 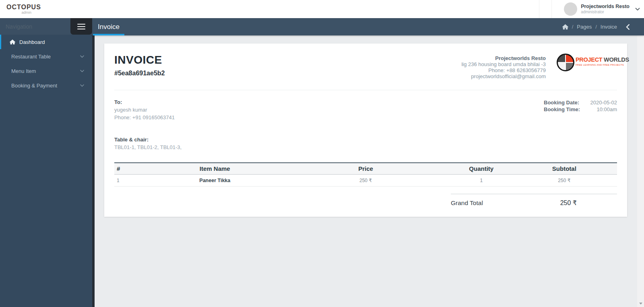 What do you see at coordinates (584, 27) in the screenshot?
I see `breadcrumb-pages: Pages` at bounding box center [584, 27].